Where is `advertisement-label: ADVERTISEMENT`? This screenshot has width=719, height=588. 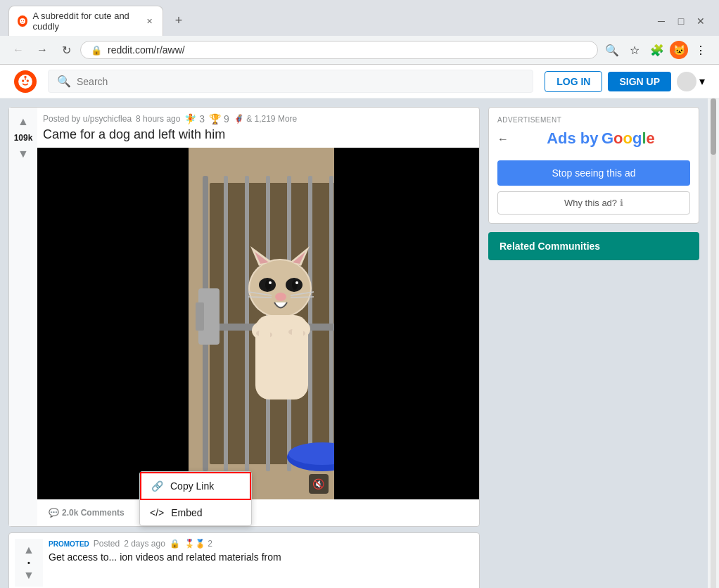
advertisement-label: ADVERTISEMENT is located at coordinates (594, 120).